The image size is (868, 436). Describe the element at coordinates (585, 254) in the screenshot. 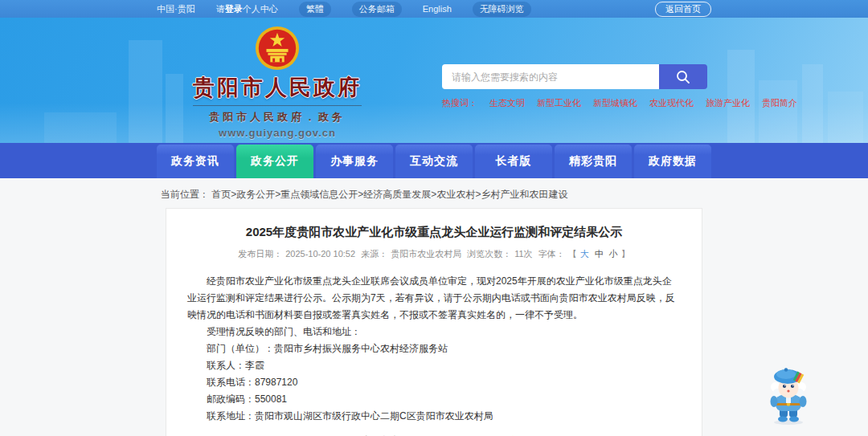

I see `font-size-large: 大` at that location.